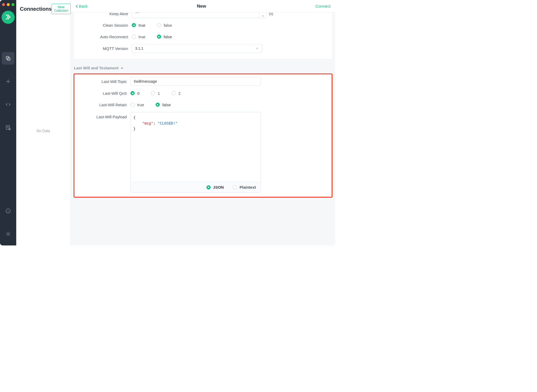 This screenshot has height=392, width=537. What do you see at coordinates (165, 25) in the screenshot?
I see `clean-session-false: false` at bounding box center [165, 25].